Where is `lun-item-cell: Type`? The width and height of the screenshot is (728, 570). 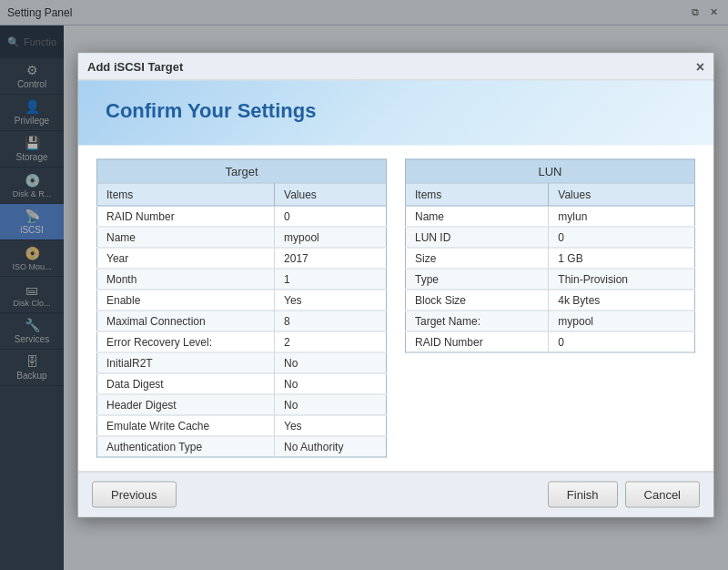 lun-item-cell: Type is located at coordinates (477, 279).